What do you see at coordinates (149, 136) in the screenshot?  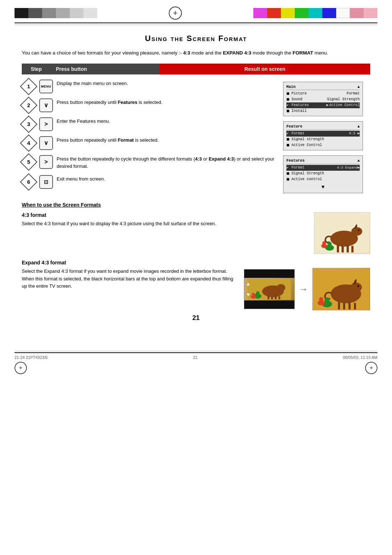 I see `steps-column: 1 MENU Display the main menu on screen. …` at bounding box center [149, 136].